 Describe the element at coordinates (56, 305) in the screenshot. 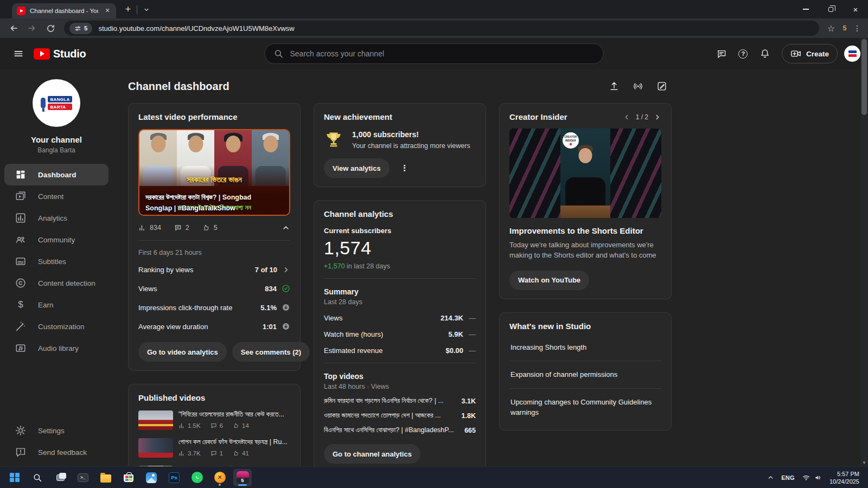

I see `sidebar-item-earn: $ Earn` at that location.